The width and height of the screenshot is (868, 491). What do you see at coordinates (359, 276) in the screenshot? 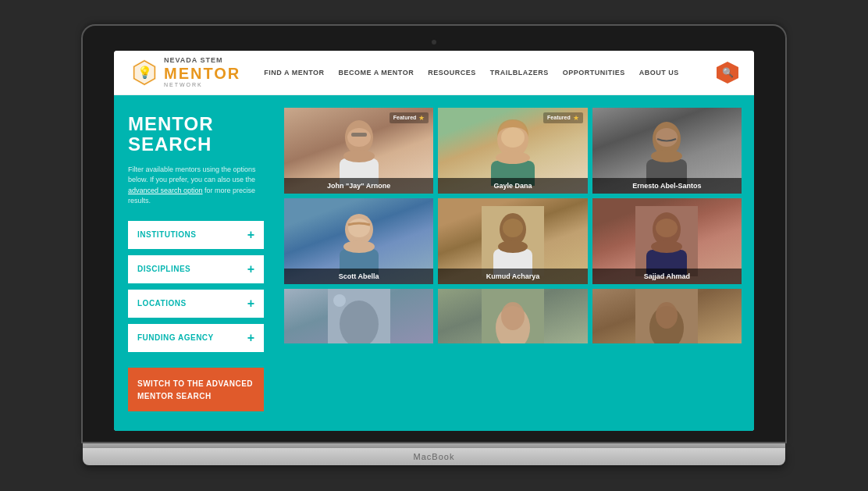
I see `mentor-name-bar-scott: Scott Abella` at bounding box center [359, 276].